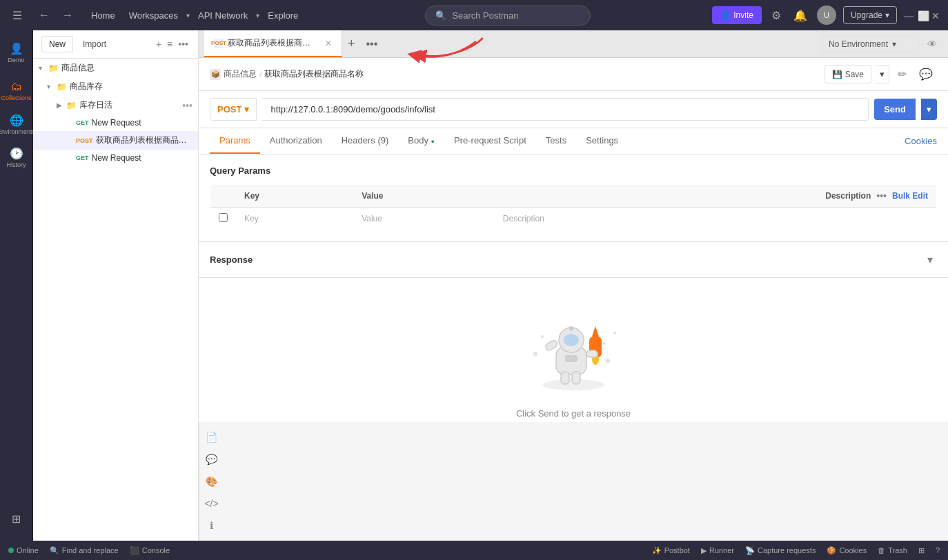  Describe the element at coordinates (57, 44) in the screenshot. I see `new-button: New` at that location.